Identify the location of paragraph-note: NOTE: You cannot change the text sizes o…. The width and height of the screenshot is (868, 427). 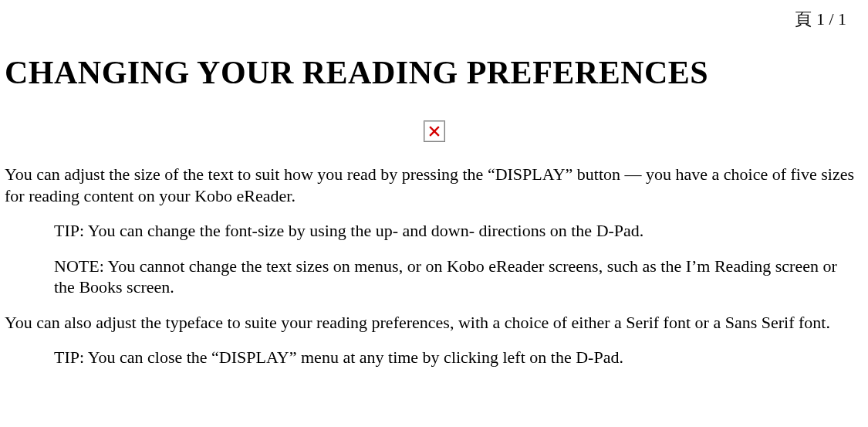
(434, 276).